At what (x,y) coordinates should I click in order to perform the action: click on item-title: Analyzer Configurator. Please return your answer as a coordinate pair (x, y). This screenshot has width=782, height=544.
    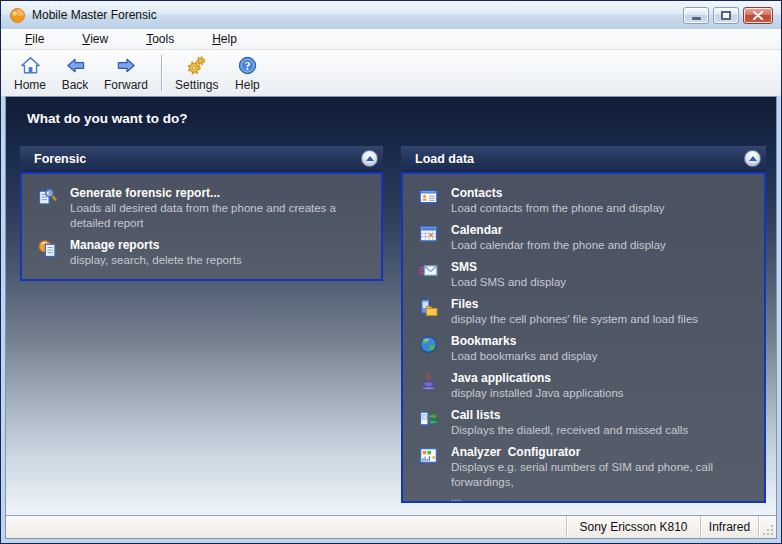
    Looking at the image, I should click on (602, 452).